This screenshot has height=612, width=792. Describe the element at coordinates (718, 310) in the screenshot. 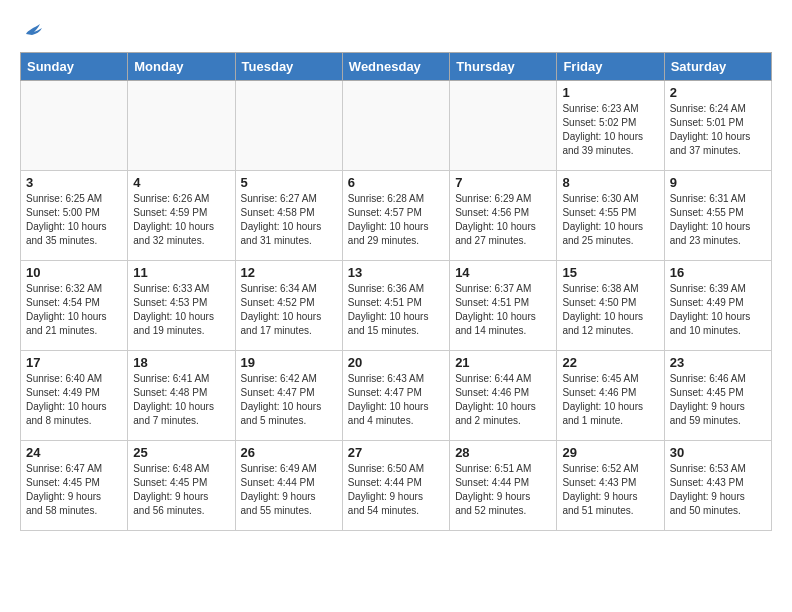

I see `day-detail: Sunrise: 6:39 AM Sunset: 4:49 PM Dayligh…` at that location.